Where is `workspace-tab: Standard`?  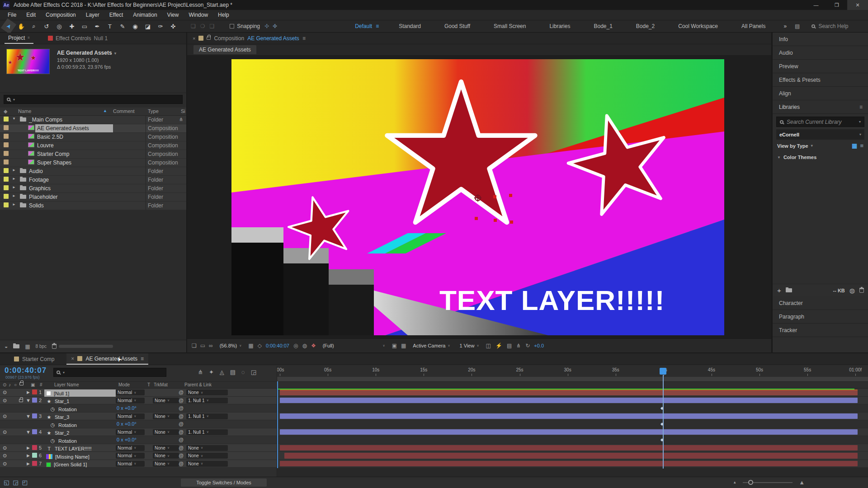
workspace-tab: Standard is located at coordinates (411, 26).